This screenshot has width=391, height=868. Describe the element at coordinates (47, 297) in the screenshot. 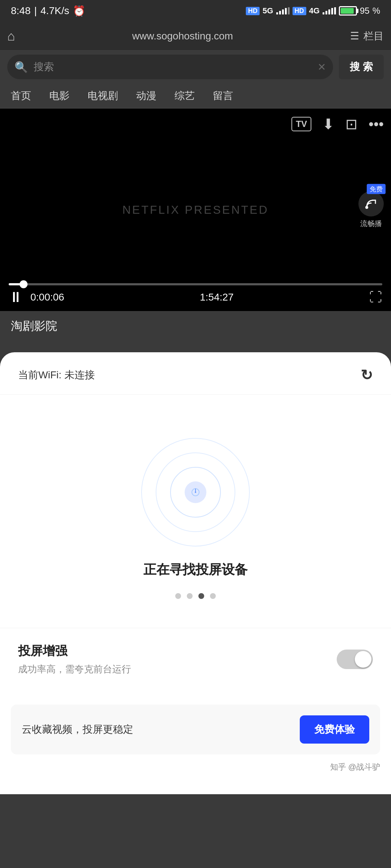

I see `time-current: 0:00:06` at that location.